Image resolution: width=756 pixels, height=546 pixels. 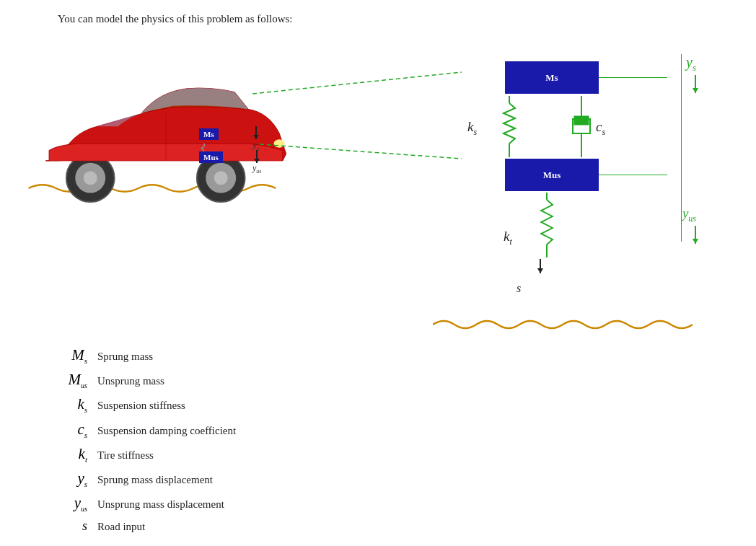 What do you see at coordinates (257, 169) in the screenshot?
I see `car-yus-text: yus` at bounding box center [257, 169].